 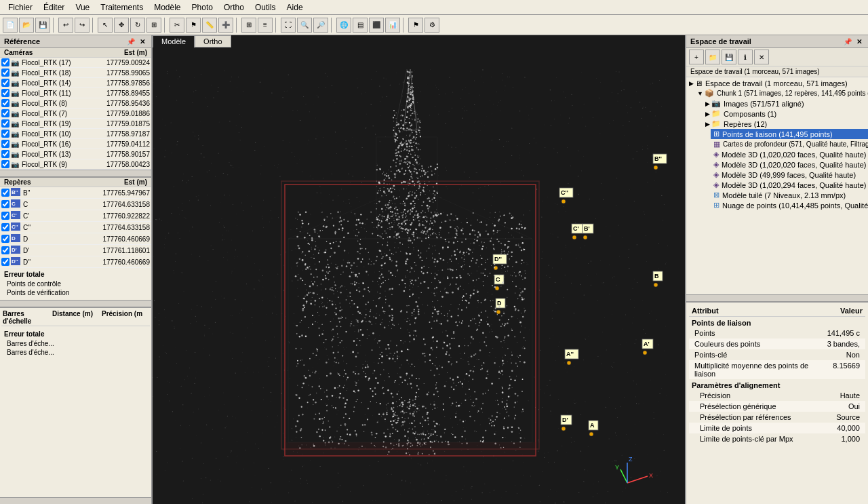 What do you see at coordinates (138, 25) in the screenshot?
I see `tb-rotate: ↻` at bounding box center [138, 25].